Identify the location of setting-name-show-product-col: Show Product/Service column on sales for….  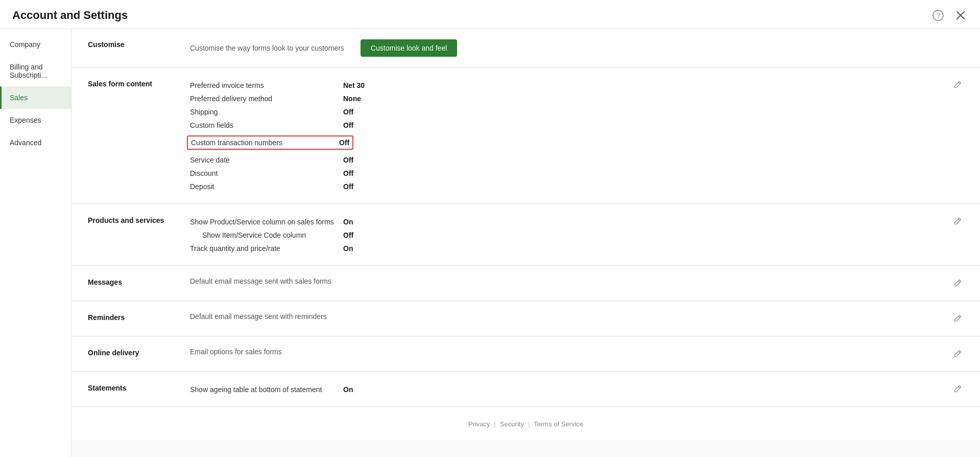
(267, 222).